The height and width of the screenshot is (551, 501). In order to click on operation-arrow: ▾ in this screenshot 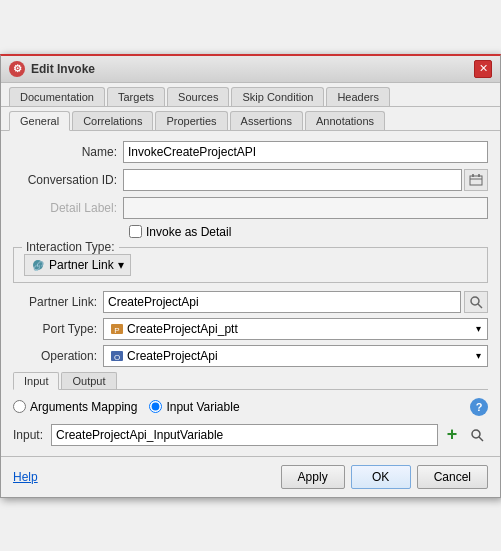, I will do `click(478, 356)`.